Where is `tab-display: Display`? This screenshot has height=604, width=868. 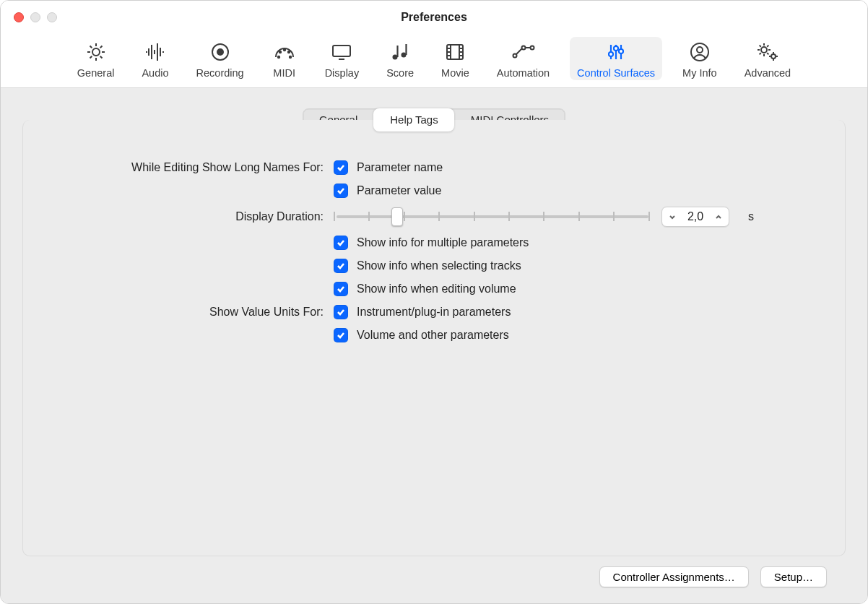 tab-display: Display is located at coordinates (342, 59).